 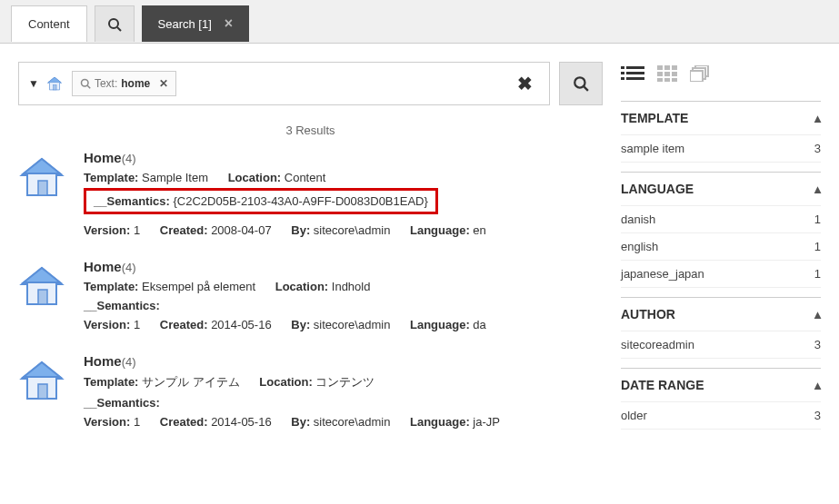 What do you see at coordinates (49, 24) in the screenshot?
I see `tab-content-label: Content` at bounding box center [49, 24].